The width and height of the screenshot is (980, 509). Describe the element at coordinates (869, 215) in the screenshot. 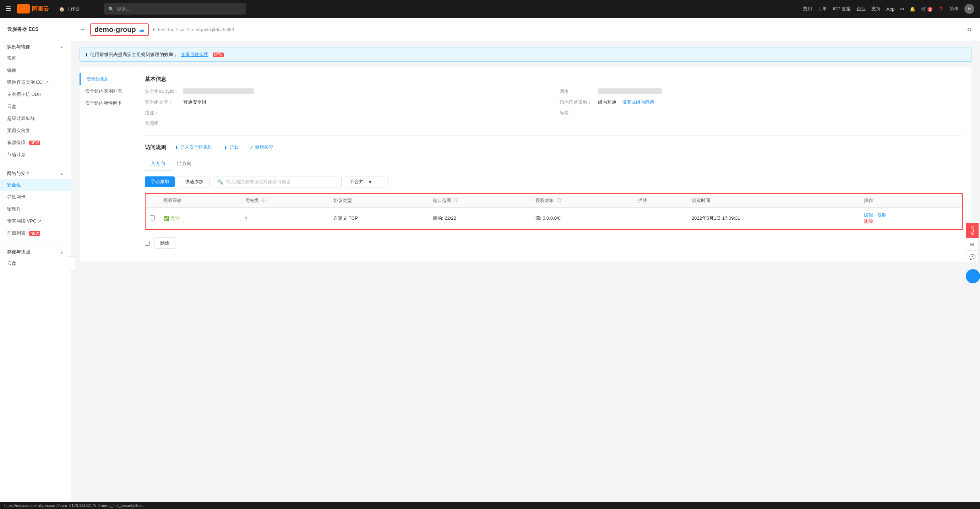

I see `edit-rule-button: 编辑` at that location.